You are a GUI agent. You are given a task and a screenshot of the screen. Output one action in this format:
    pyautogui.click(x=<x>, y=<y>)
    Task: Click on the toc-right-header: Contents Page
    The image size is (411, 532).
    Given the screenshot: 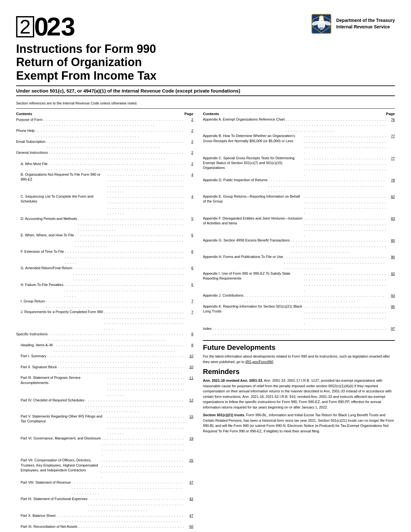 What is the action you would take?
    pyautogui.click(x=299, y=114)
    